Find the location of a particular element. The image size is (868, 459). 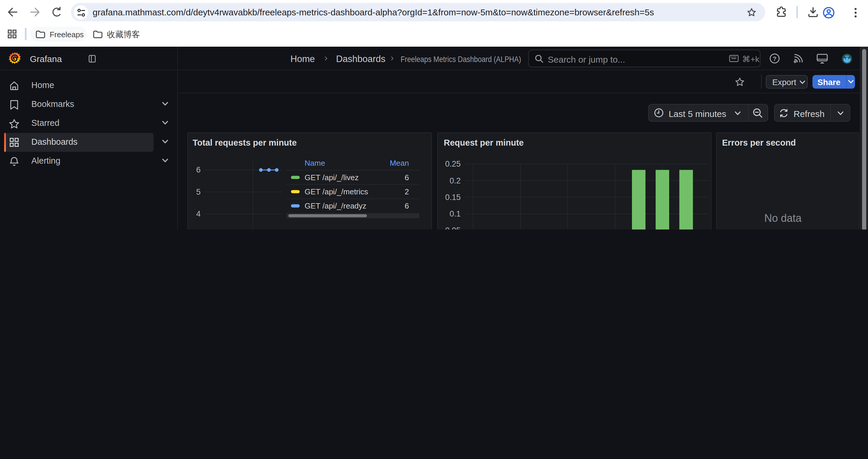

svg-text: Errors per second is located at coordinates (759, 143).